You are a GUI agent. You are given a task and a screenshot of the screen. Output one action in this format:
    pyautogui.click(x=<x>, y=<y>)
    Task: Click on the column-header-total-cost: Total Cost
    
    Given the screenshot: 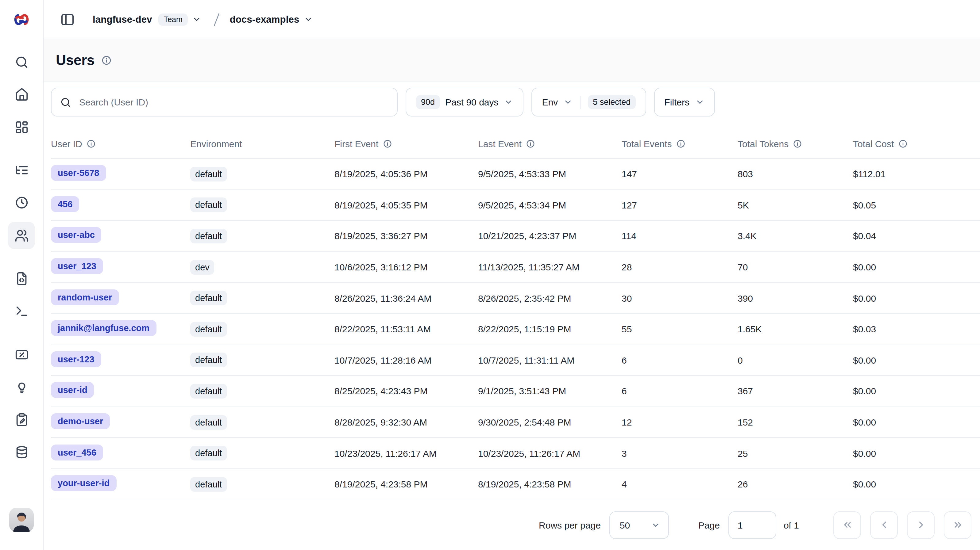 What is the action you would take?
    pyautogui.click(x=916, y=144)
    